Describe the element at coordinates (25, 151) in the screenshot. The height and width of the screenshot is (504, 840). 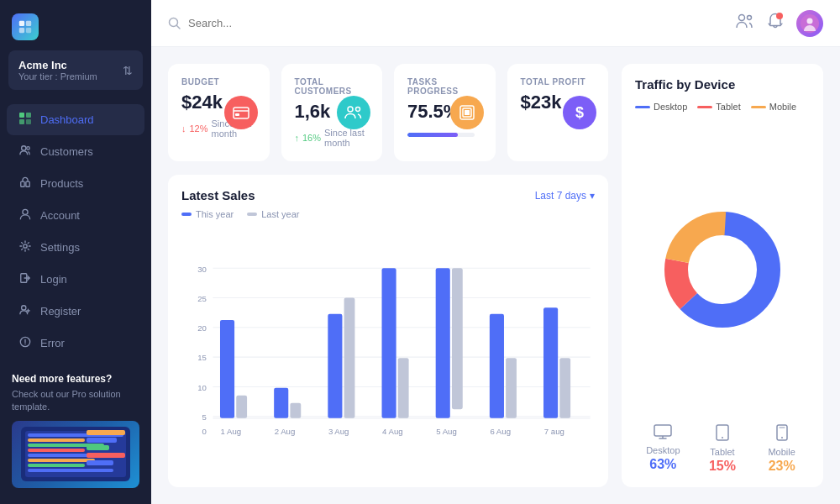
I see `customers-icon` at that location.